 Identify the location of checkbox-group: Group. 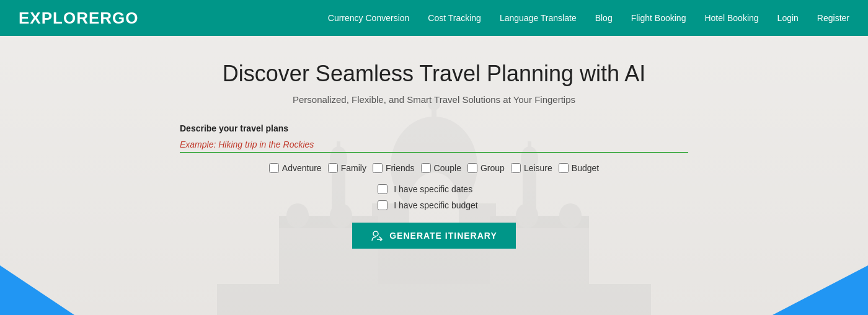
(486, 168).